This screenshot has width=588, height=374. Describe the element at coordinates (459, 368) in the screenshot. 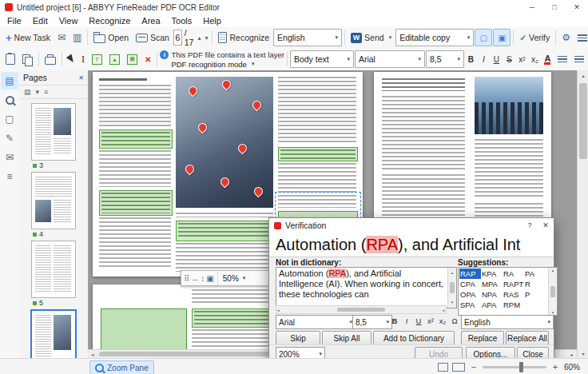

I see `fit-width-icon` at that location.